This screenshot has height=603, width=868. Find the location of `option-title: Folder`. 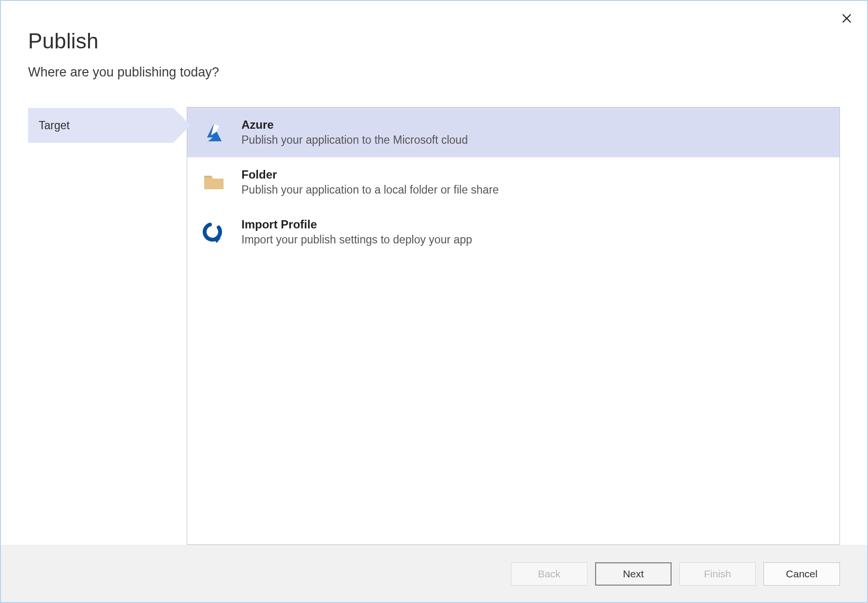

option-title: Folder is located at coordinates (370, 175).